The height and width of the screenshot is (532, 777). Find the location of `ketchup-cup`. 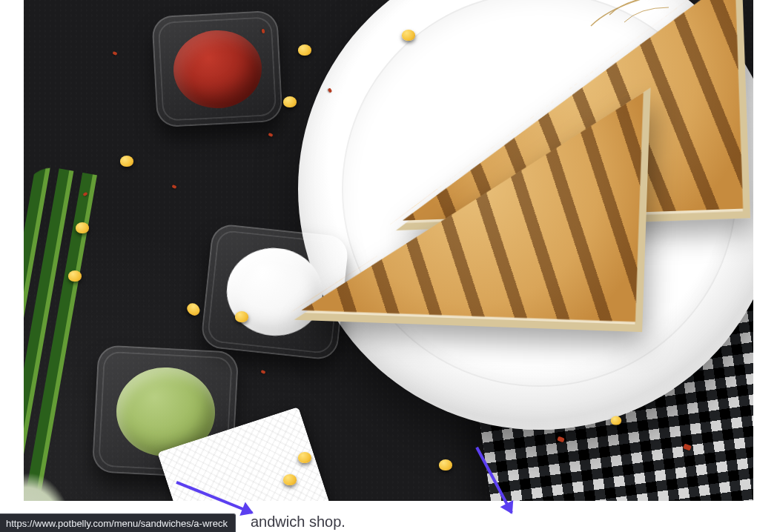

ketchup-cup is located at coordinates (217, 70).